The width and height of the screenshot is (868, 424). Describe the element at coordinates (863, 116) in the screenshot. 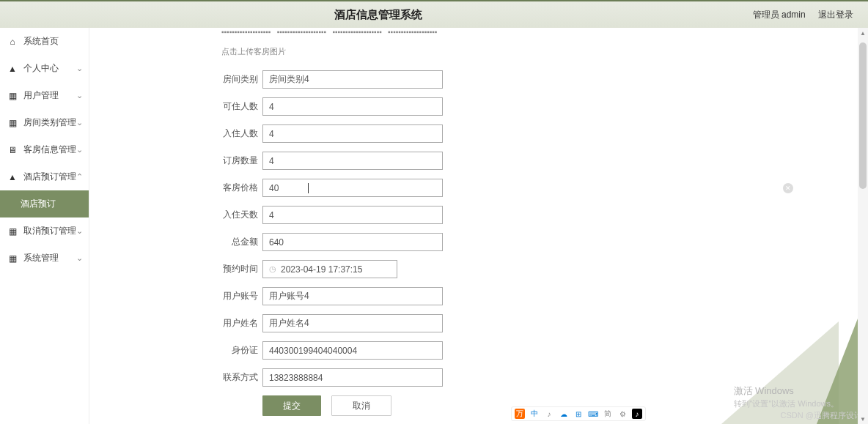

I see `scrollbar-thumb` at that location.